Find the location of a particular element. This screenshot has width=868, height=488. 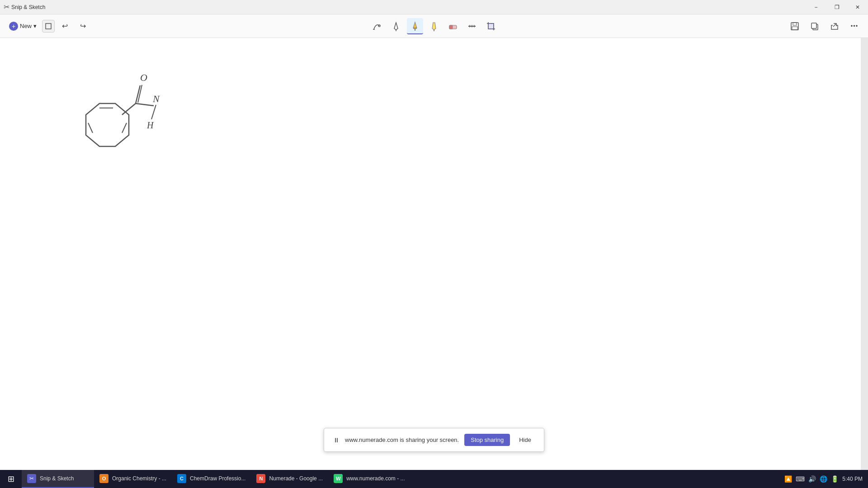

svg-text: N is located at coordinates (156, 99).